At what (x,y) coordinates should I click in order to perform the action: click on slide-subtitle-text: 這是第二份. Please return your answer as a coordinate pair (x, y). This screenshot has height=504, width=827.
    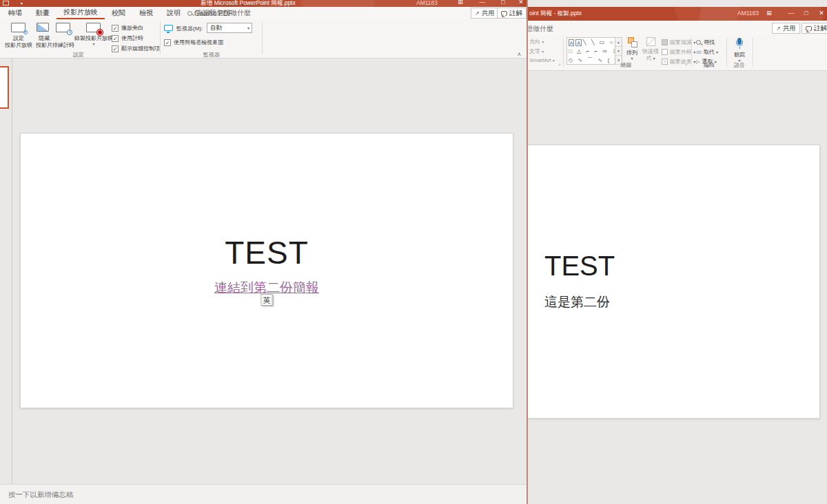
    Looking at the image, I should click on (578, 302).